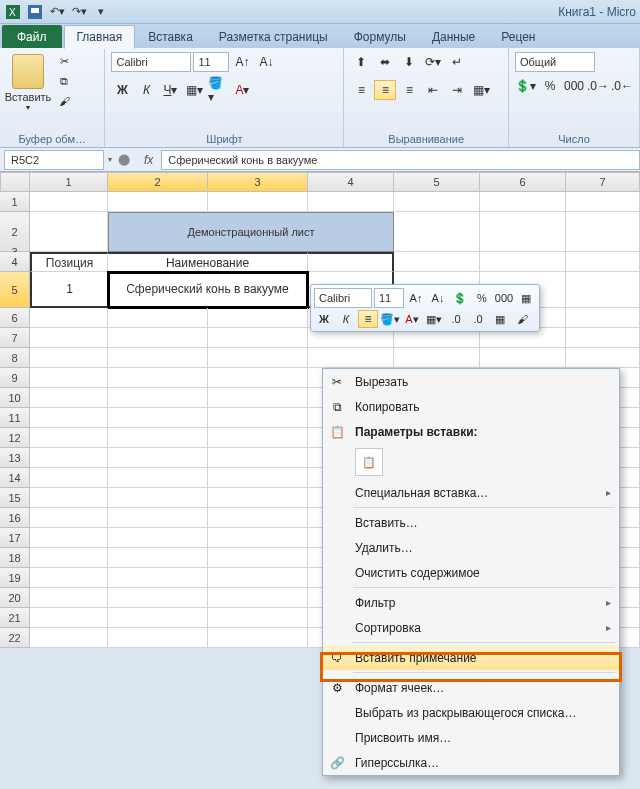 The image size is (640, 789). Describe the element at coordinates (13, 12) in the screenshot. I see `excel-icon: X` at that location.